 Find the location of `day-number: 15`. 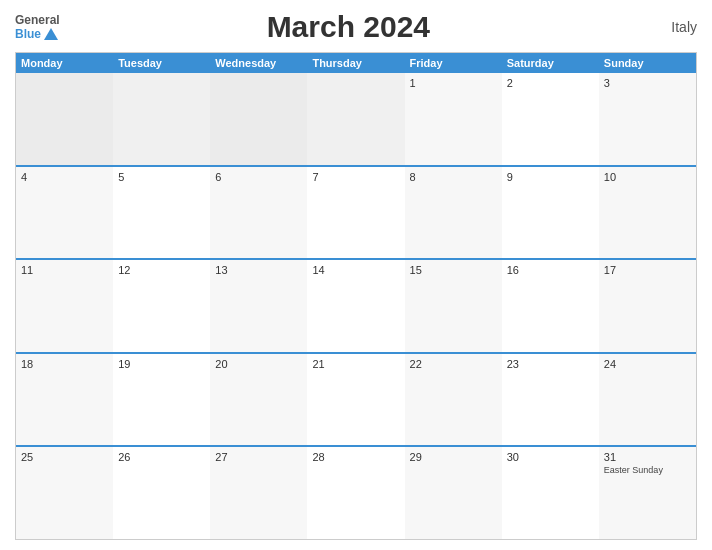

day-number: 15 is located at coordinates (454, 270).